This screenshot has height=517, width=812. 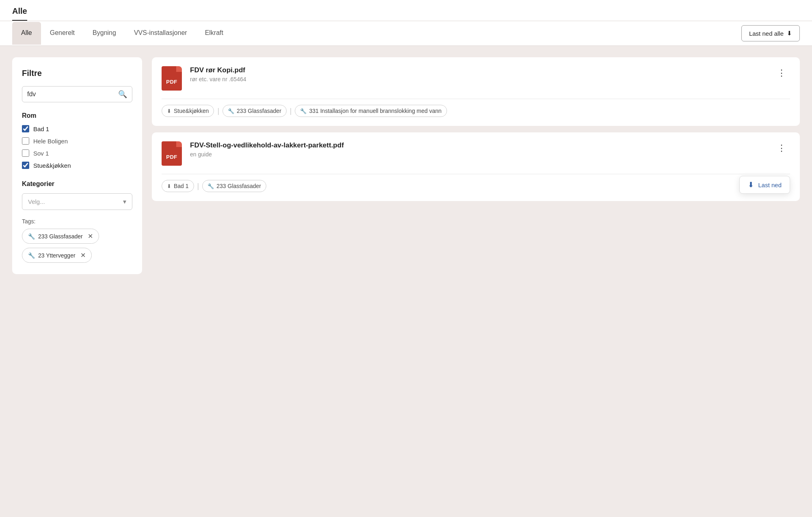 I want to click on category-icon-2: 🔧, so click(x=303, y=111).